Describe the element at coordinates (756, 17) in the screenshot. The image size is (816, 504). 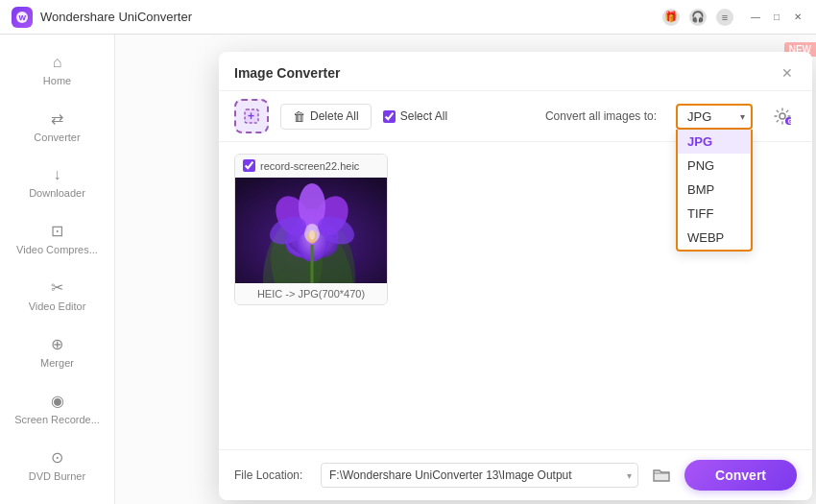
I see `minimize-button: —` at that location.